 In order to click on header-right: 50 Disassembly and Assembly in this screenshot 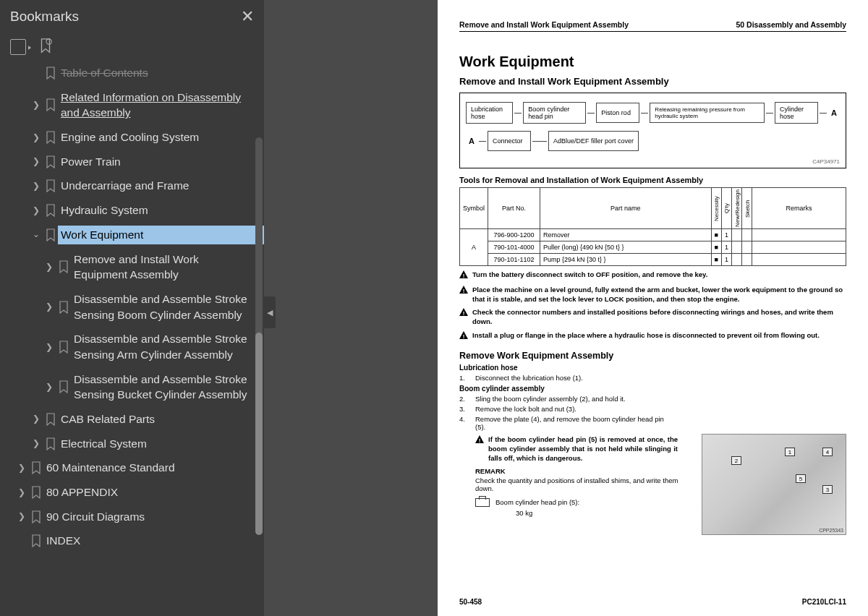, I will do `click(791, 25)`.